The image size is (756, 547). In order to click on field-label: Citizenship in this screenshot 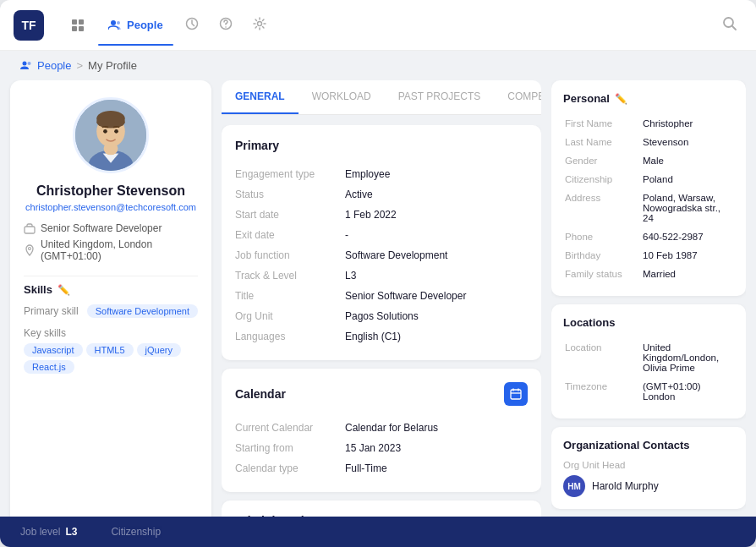, I will do `click(603, 179)`.